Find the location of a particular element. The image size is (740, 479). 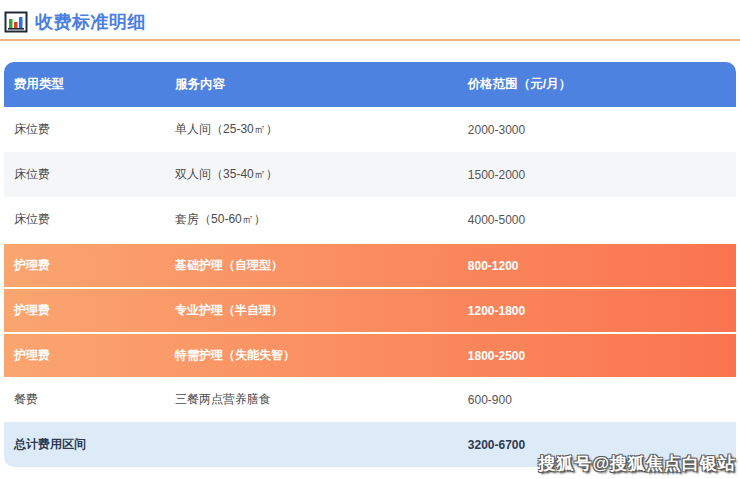

cell-price: 1800-2500 is located at coordinates (597, 356).